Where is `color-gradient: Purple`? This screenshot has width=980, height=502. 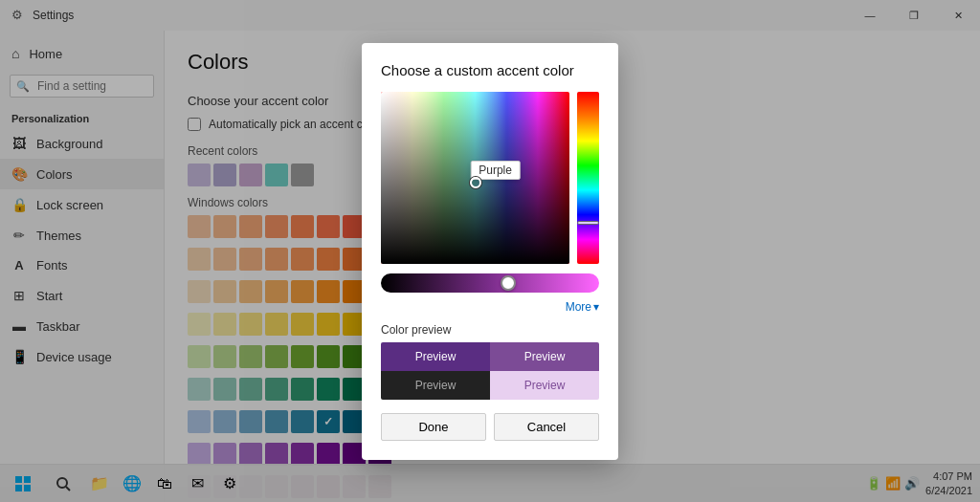 color-gradient: Purple is located at coordinates (475, 178).